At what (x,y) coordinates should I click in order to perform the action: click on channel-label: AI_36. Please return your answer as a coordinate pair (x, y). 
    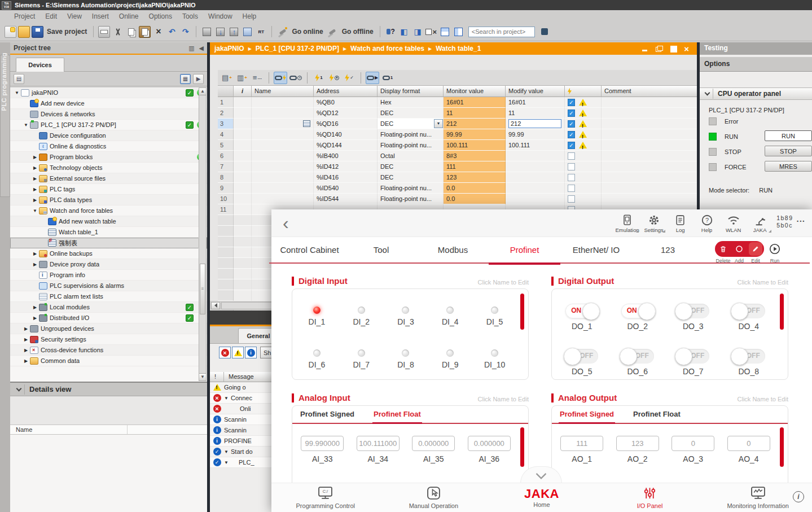
    Looking at the image, I should click on (489, 459).